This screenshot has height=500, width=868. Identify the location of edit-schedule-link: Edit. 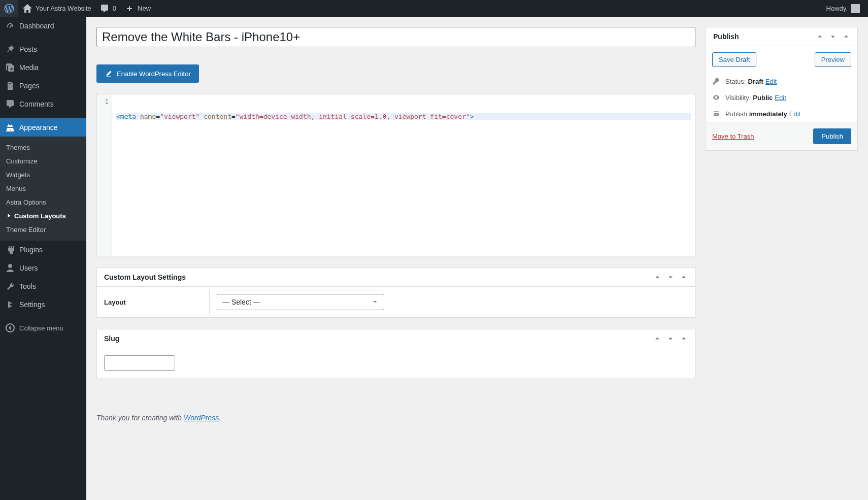
(795, 114).